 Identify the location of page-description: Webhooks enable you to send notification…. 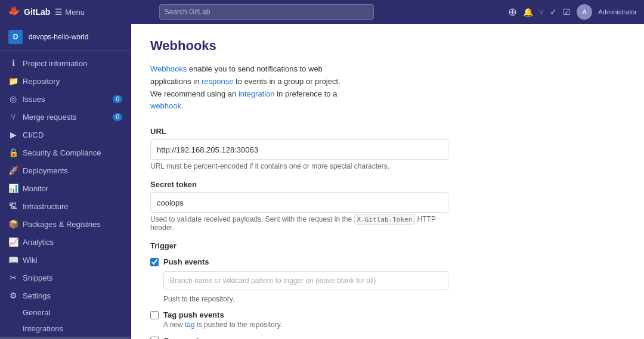
(246, 88).